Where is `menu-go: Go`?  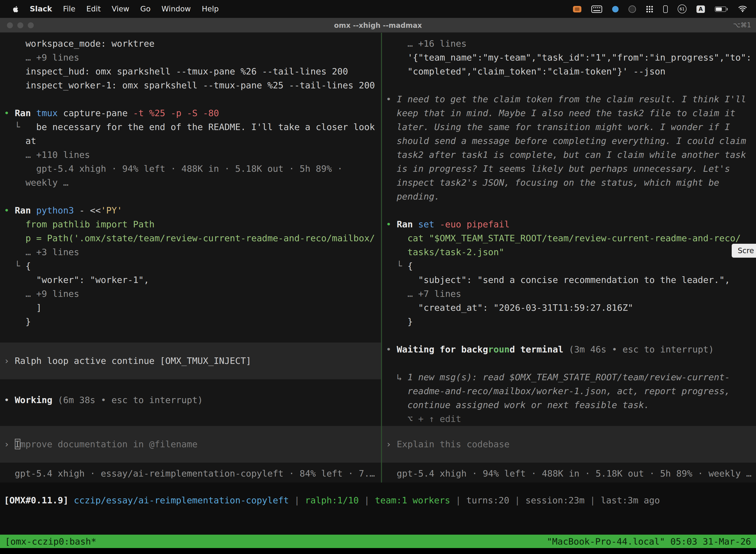
menu-go: Go is located at coordinates (145, 9).